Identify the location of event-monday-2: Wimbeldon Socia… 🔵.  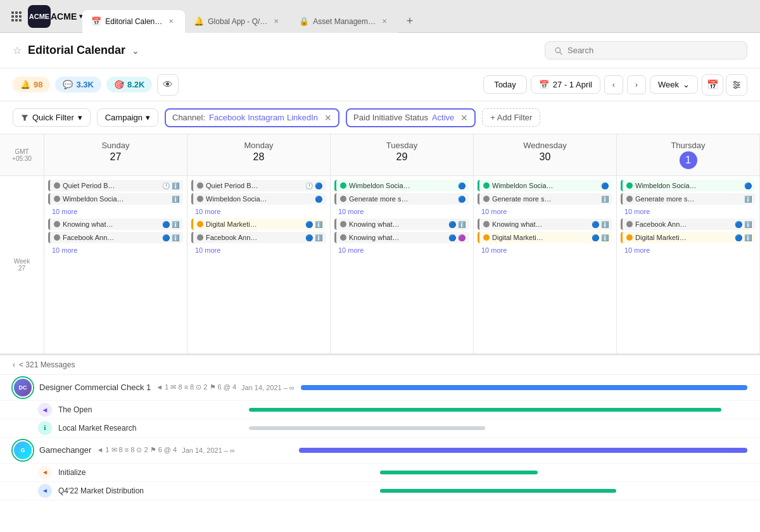
(258, 199).